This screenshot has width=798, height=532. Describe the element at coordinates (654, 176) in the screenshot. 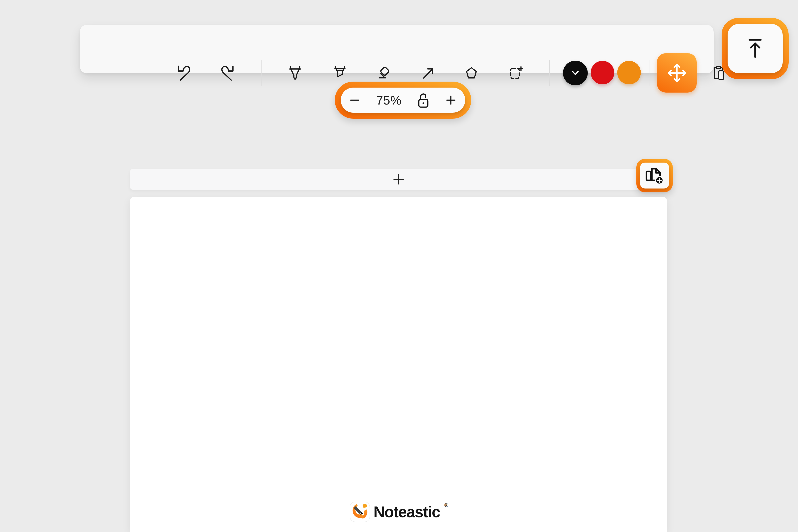

I see `new-page-button-face` at that location.